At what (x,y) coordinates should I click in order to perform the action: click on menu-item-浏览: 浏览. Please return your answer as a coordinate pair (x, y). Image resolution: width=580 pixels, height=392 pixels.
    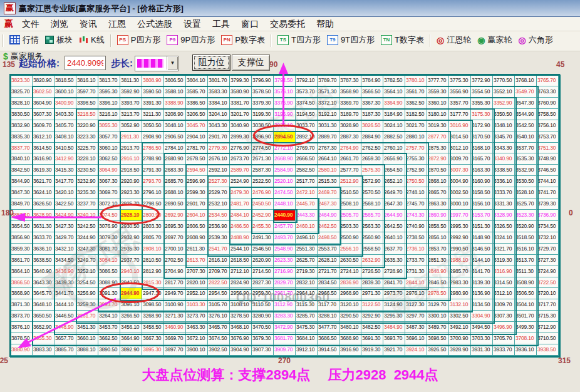
    Looking at the image, I should click on (60, 24).